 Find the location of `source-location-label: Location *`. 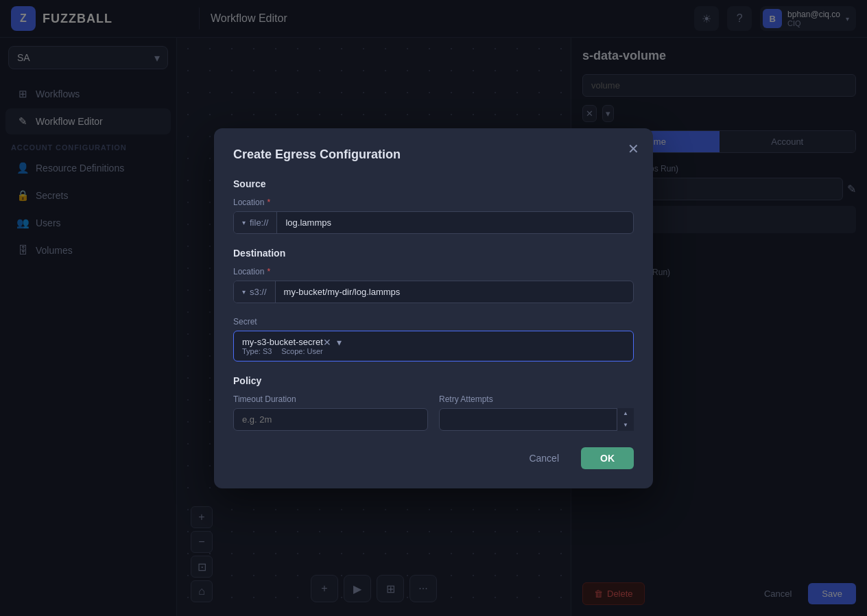

source-location-label: Location * is located at coordinates (434, 202).